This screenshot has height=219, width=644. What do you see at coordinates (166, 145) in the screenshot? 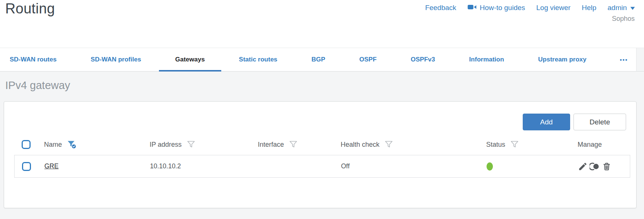
I see `column-header-ip: IP address` at bounding box center [166, 145].